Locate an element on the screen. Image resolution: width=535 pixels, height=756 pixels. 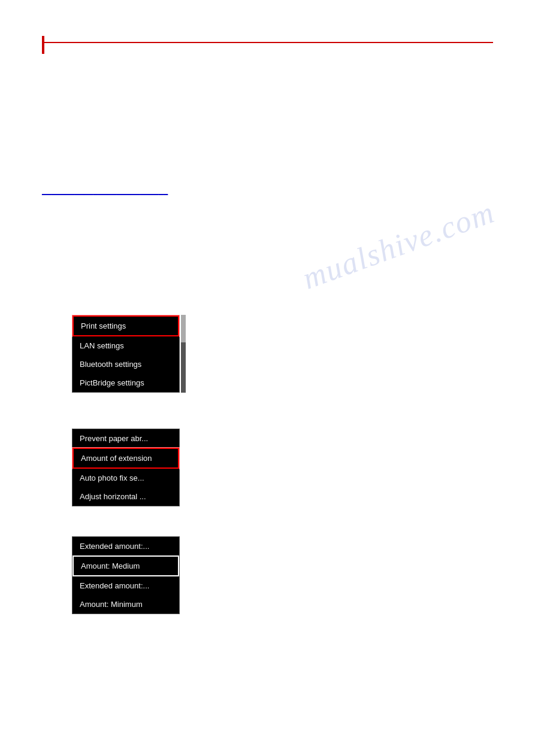
menu3-item-2: Extended amount:... is located at coordinates (126, 585).